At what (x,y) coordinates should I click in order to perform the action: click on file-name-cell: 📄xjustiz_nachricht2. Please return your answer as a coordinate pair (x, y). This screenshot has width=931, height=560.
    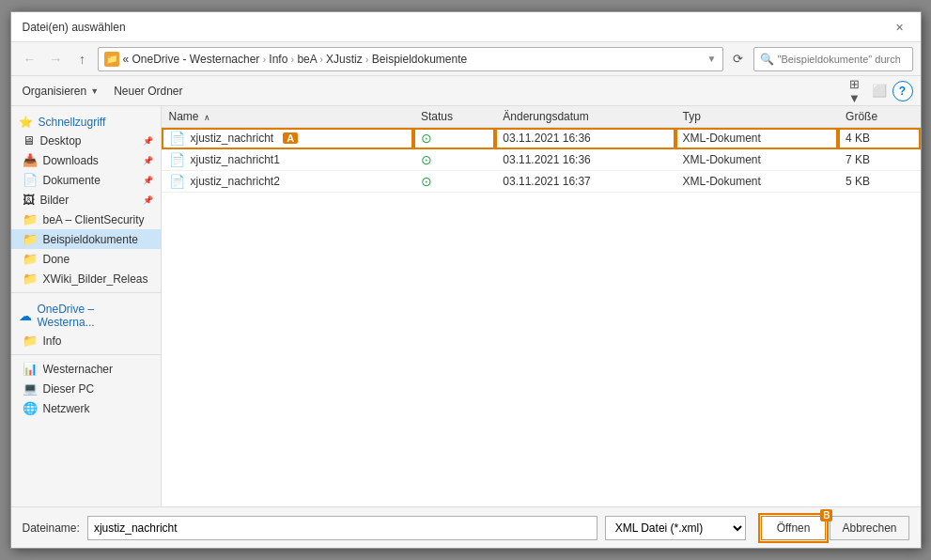
    Looking at the image, I should click on (287, 182).